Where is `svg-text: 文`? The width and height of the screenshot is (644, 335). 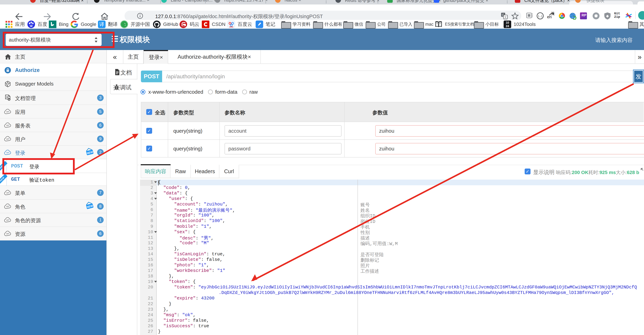
svg-text: 文 is located at coordinates (506, 17).